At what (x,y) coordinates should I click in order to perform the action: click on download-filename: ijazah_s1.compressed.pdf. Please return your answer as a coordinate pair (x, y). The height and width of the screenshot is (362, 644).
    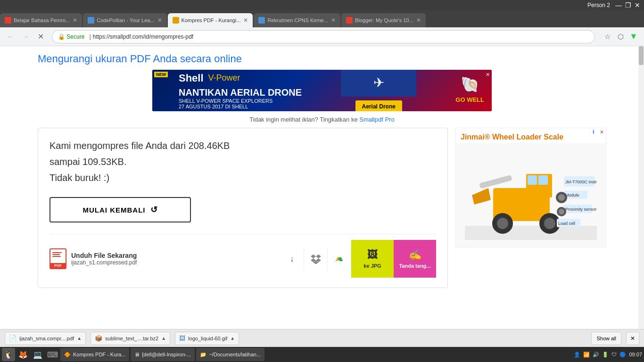
    Looking at the image, I should click on (104, 263).